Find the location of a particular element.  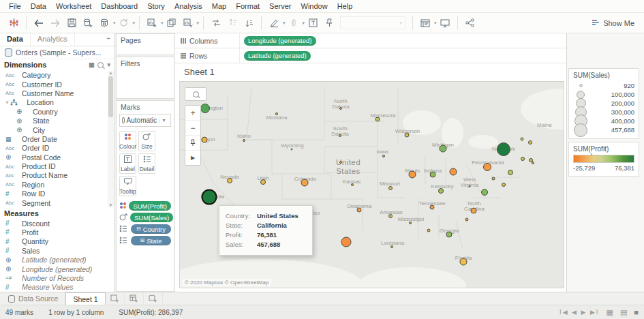

map-mark-pennsylvania is located at coordinates (487, 167).